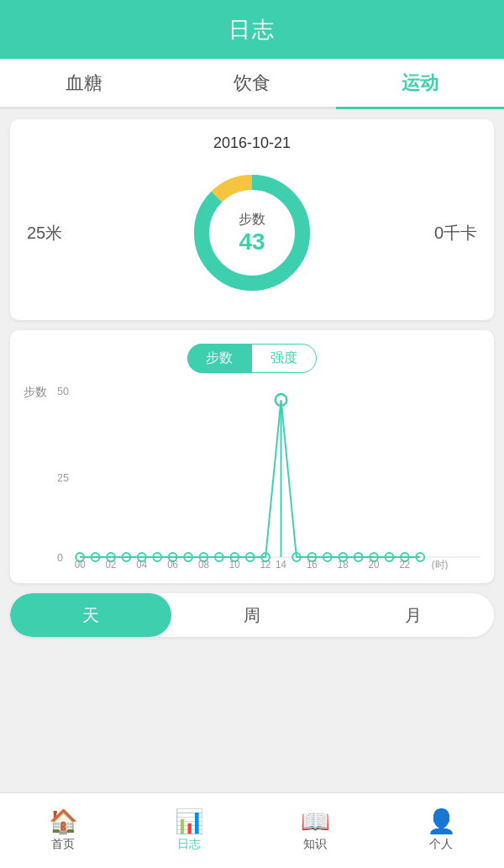 The height and width of the screenshot is (868, 504). I want to click on bottom-nav: 🏠 首页 📊 日志 📖 知识 👤 个人, so click(252, 830).